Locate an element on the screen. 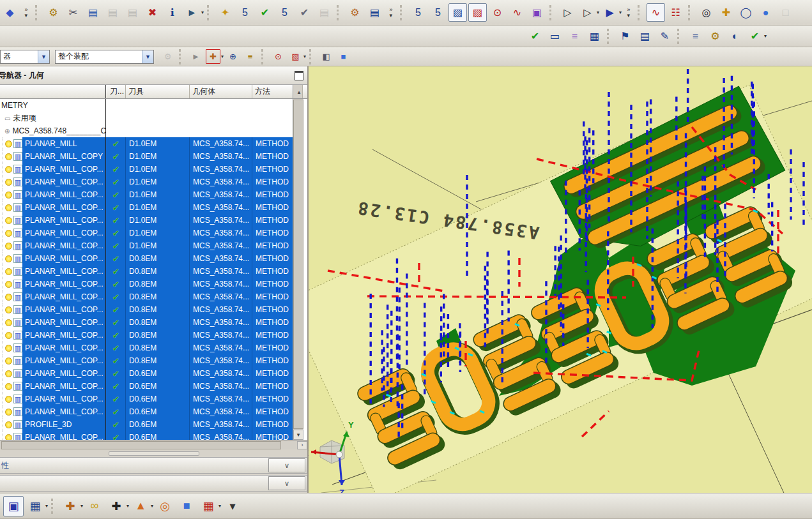 The image size is (812, 519). nc-program-run-icon: ▶ is located at coordinates (609, 13).